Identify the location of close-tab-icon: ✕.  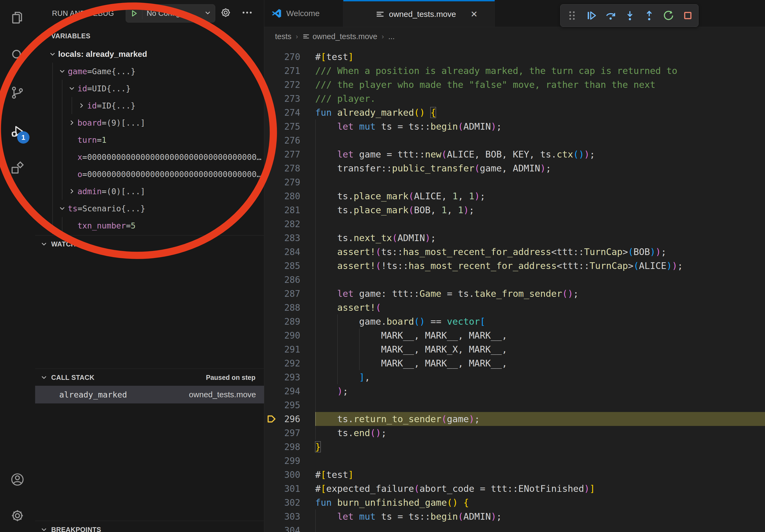
(474, 14).